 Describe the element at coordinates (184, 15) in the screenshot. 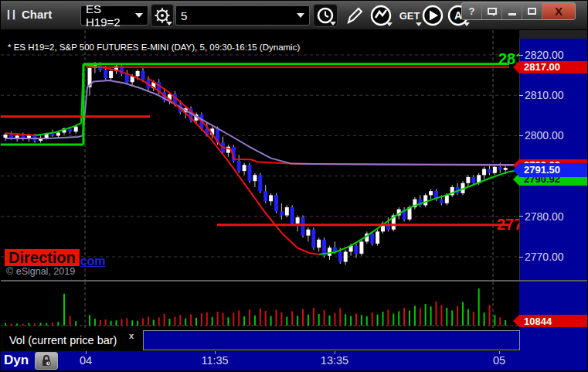

I see `interval-value: 5` at that location.